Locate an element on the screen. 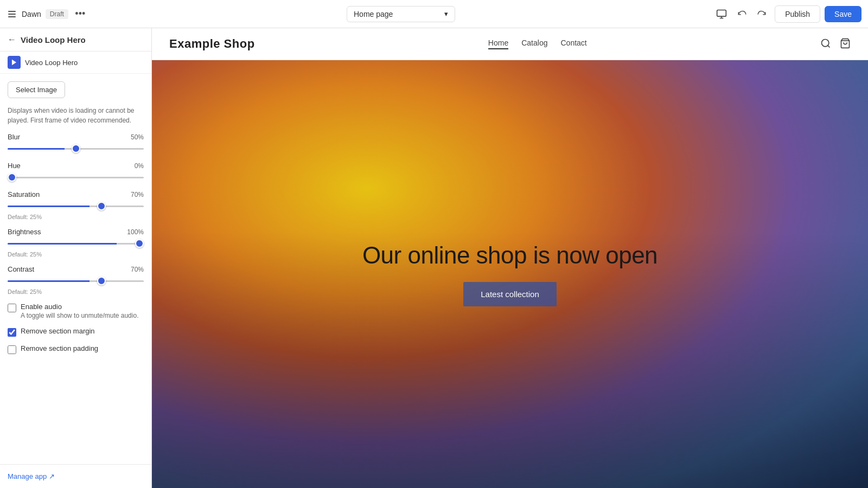 The image size is (868, 488). brightness-slider is located at coordinates (76, 244).